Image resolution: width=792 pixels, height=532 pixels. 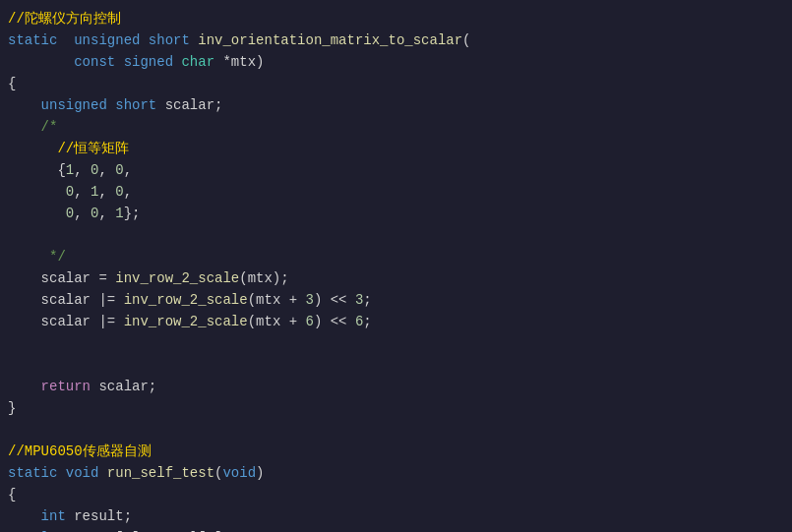 What do you see at coordinates (396, 451) in the screenshot?
I see `line-21: //MPU6050传感器自测` at bounding box center [396, 451].